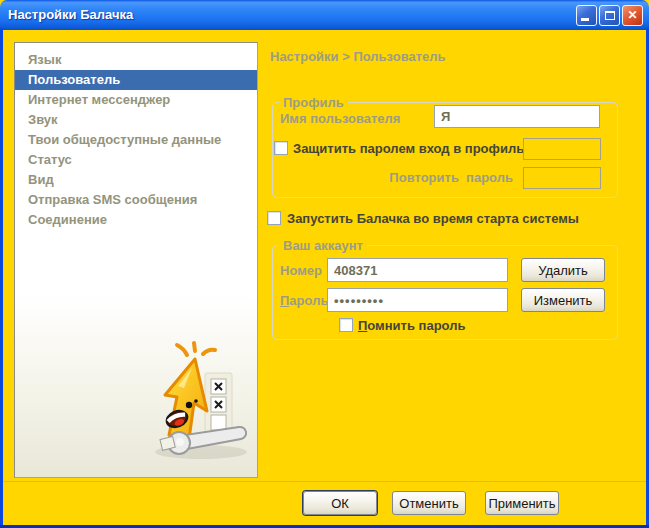 Image resolution: width=649 pixels, height=528 pixels. What do you see at coordinates (408, 148) in the screenshot?
I see `protect-password-label: Защитить паролем вход в профиль` at bounding box center [408, 148].